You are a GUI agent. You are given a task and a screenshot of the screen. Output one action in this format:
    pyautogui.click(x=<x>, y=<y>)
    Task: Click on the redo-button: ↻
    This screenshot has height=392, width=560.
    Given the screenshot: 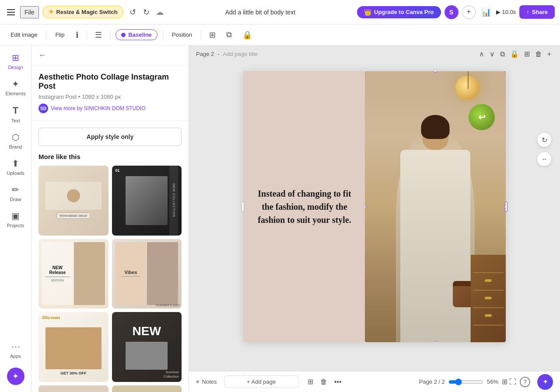 What is the action you would take?
    pyautogui.click(x=146, y=12)
    